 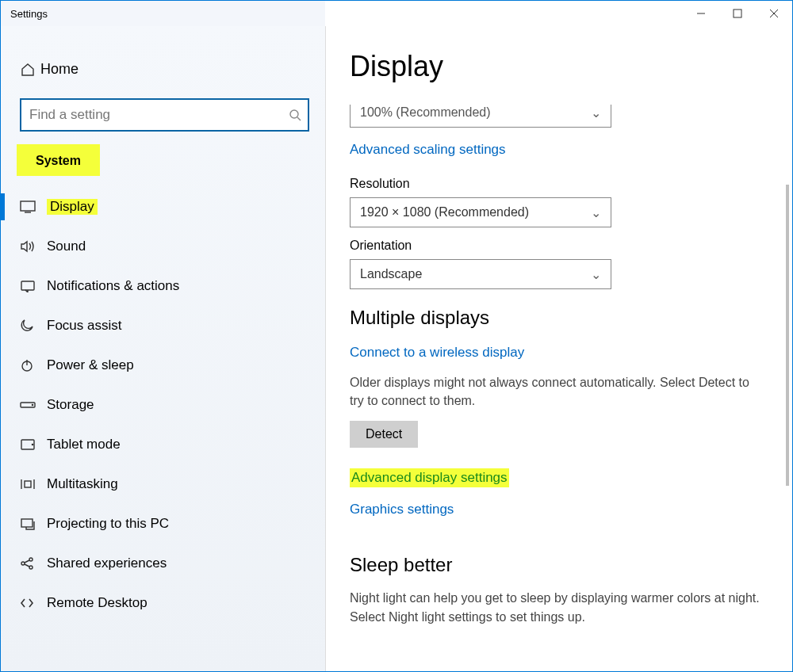 I want to click on resolution-value: 1920 × 1080 (Recommended), so click(x=444, y=212).